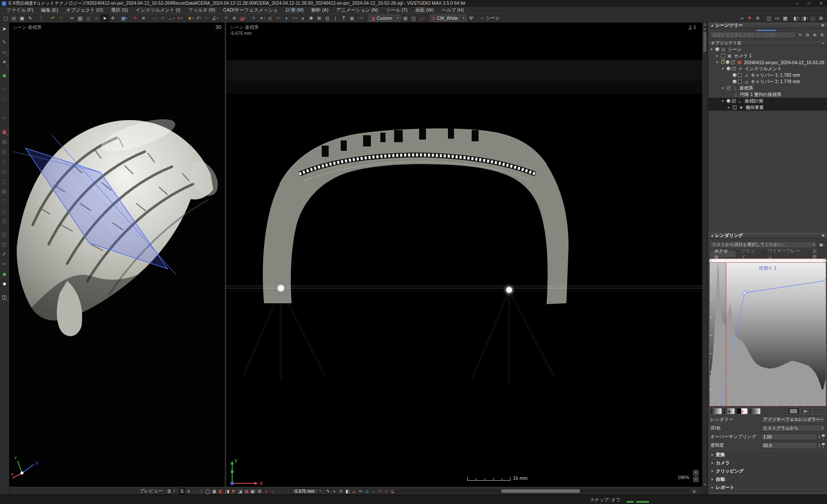 This screenshot has width=827, height=504. What do you see at coordinates (202, 491) in the screenshot?
I see `lighting-person-icon: 人` at bounding box center [202, 491].